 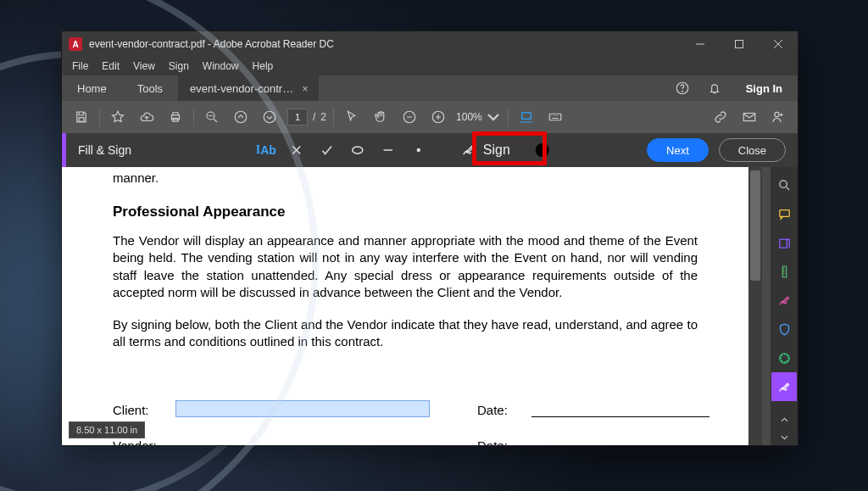 What do you see at coordinates (721, 117) in the screenshot?
I see `link-icon` at bounding box center [721, 117].